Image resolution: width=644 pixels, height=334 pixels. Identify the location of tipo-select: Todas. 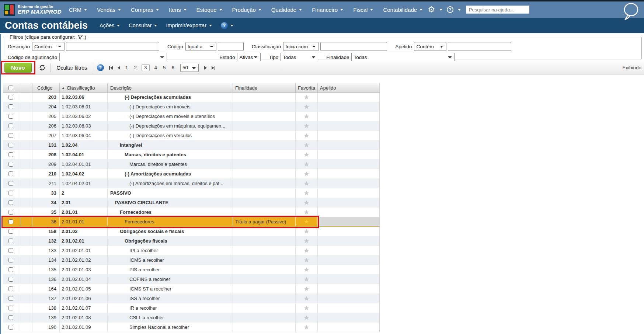
(299, 57).